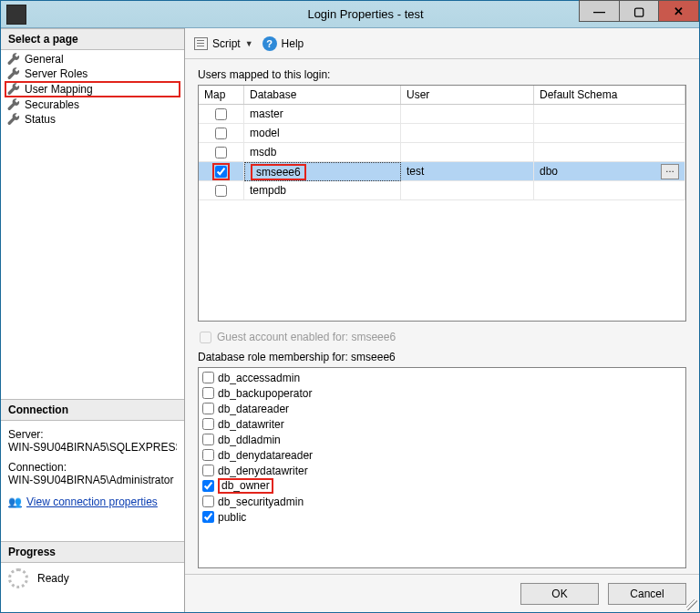 This screenshot has width=700, height=613. What do you see at coordinates (442, 424) in the screenshot?
I see `role-item: db_datawriter` at bounding box center [442, 424].